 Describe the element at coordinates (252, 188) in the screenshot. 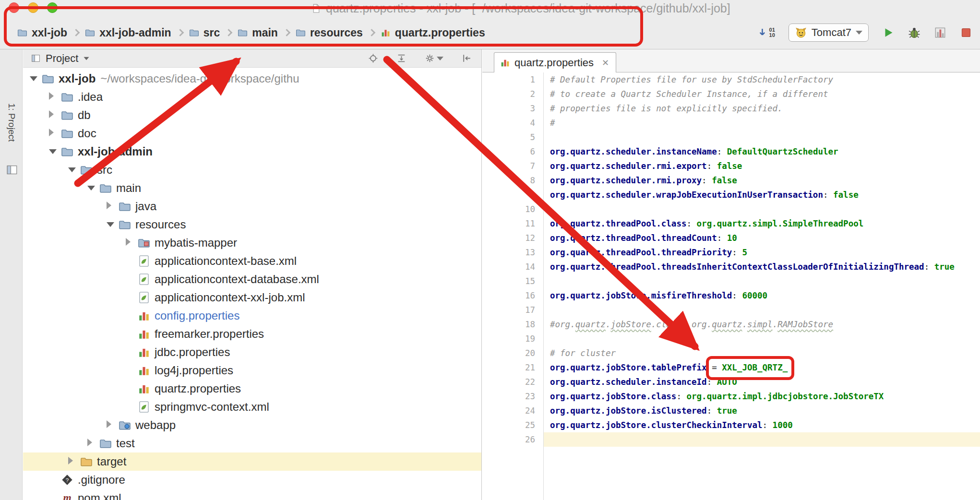

I see `tree-item-main: main` at that location.